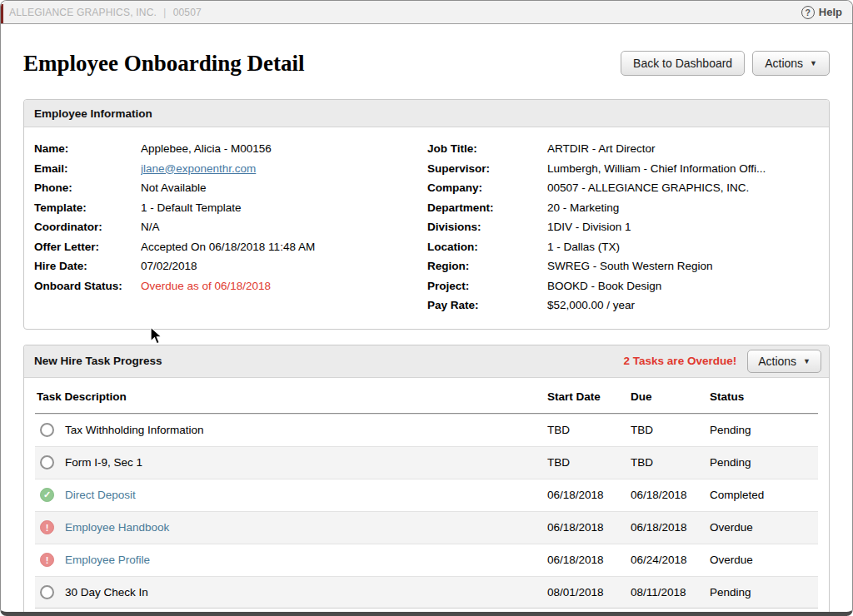 The width and height of the screenshot is (853, 616). Describe the element at coordinates (684, 286) in the screenshot. I see `field-value: BOOKD - Book Design` at that location.